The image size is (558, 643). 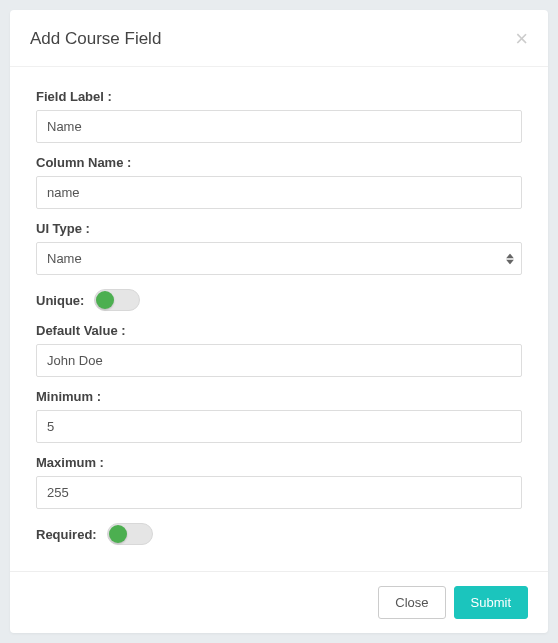 I want to click on unique-toggle, so click(x=117, y=300).